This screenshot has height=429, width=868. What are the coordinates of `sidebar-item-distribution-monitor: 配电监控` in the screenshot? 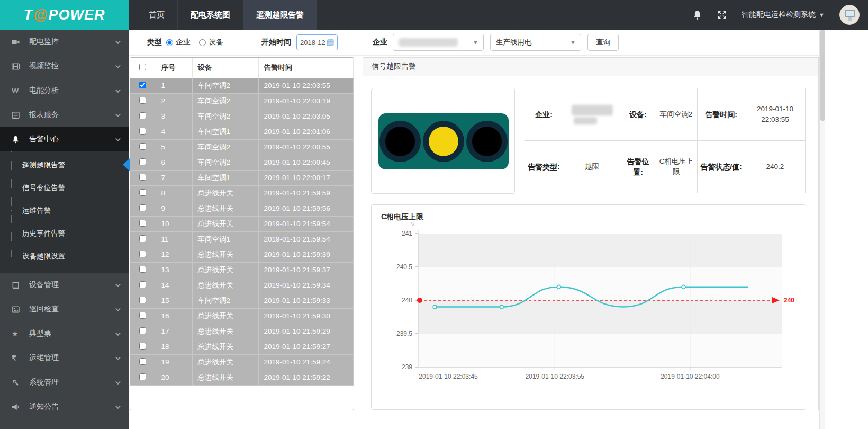 It's located at (65, 42).